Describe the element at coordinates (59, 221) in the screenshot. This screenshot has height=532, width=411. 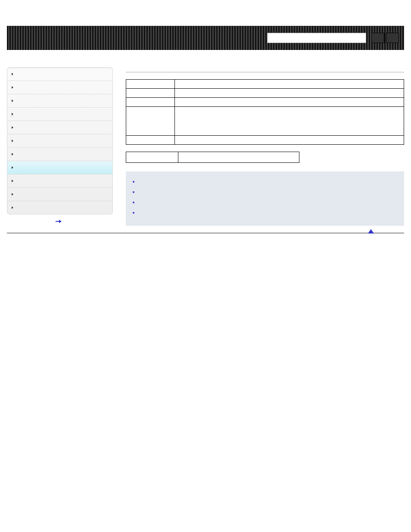
I see `arrow-right-icon` at that location.